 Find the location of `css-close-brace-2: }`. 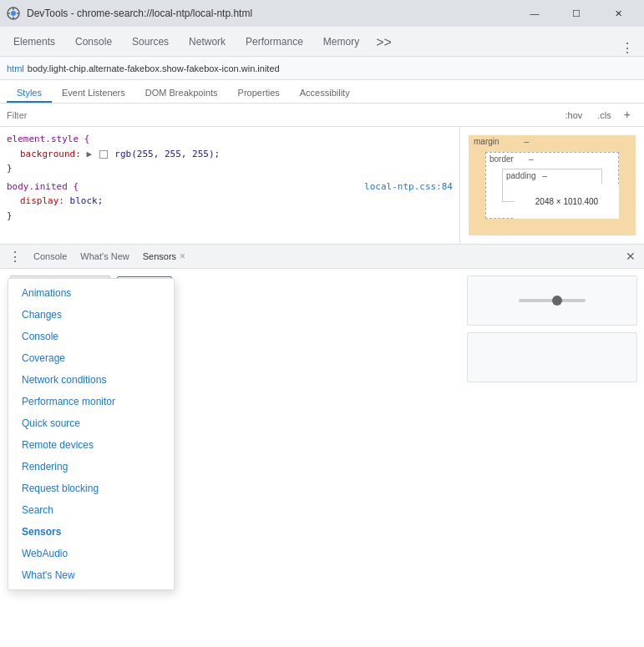

css-close-brace-2: } is located at coordinates (10, 215).